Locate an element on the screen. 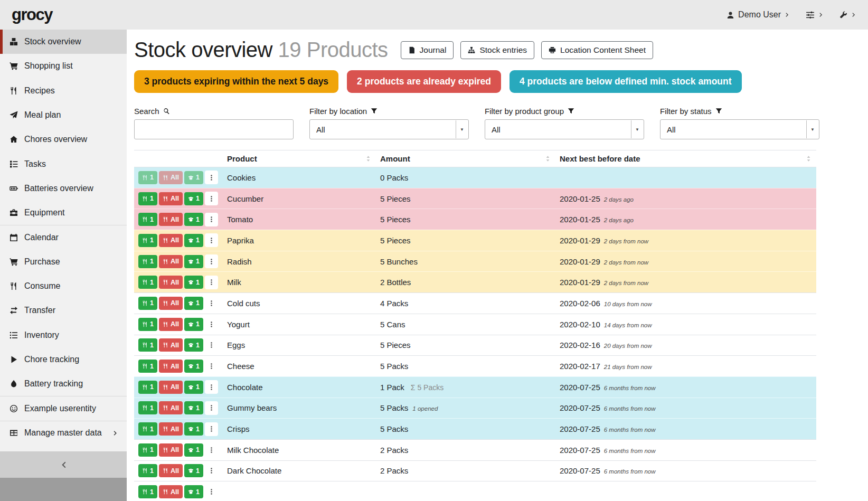 The image size is (868, 501). sidebar-item-equipment: Equipment is located at coordinates (63, 213).